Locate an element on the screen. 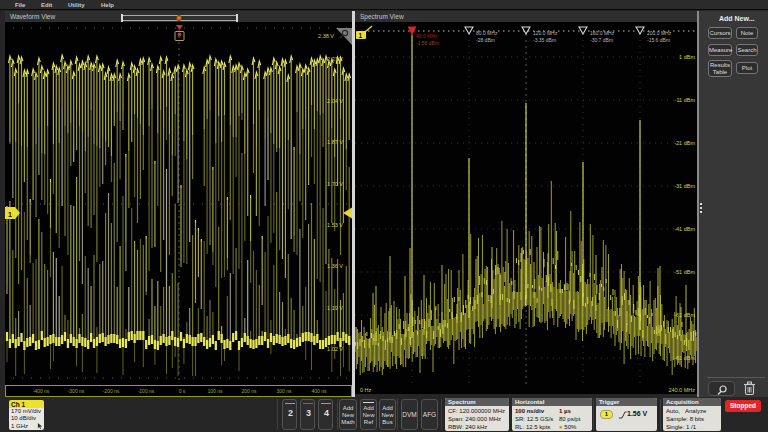 The image size is (768, 432). svg-text: -3.35 dBm is located at coordinates (544, 40).